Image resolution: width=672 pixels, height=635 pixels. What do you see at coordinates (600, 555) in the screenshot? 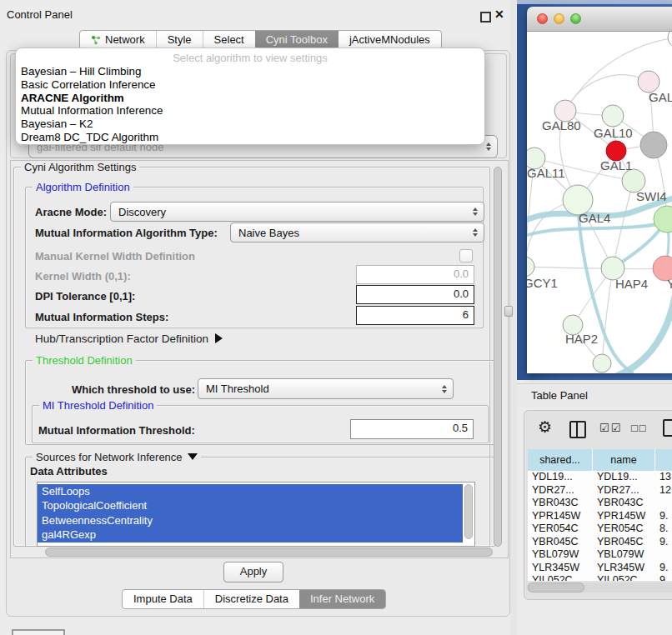
I see `table-row: YBL079WYBL079W` at bounding box center [600, 555].